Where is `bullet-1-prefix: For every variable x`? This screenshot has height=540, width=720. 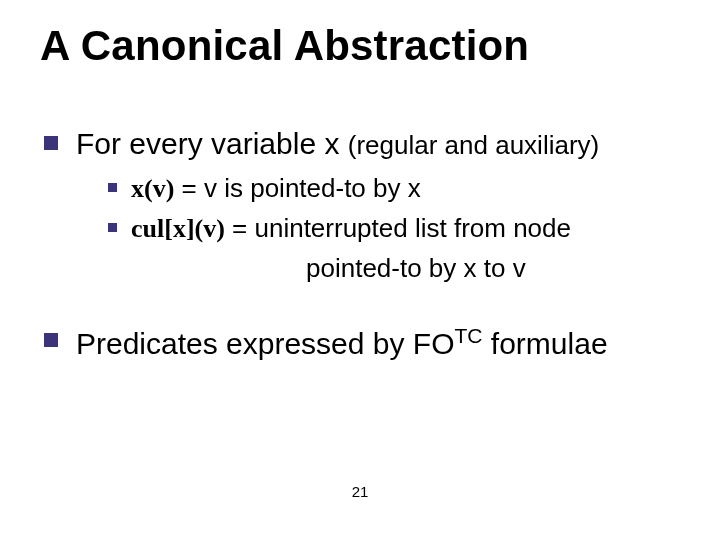 bullet-1-prefix: For every variable x is located at coordinates (212, 144).